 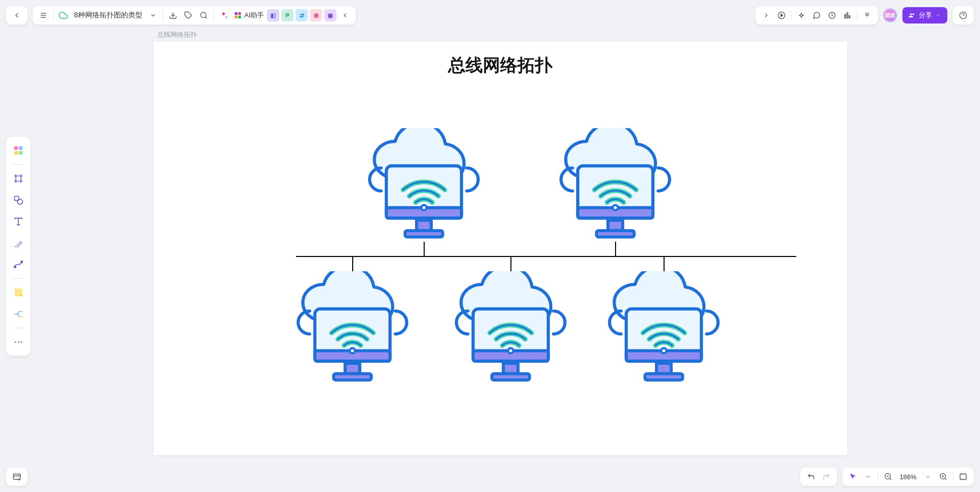 I want to click on data-button, so click(x=847, y=15).